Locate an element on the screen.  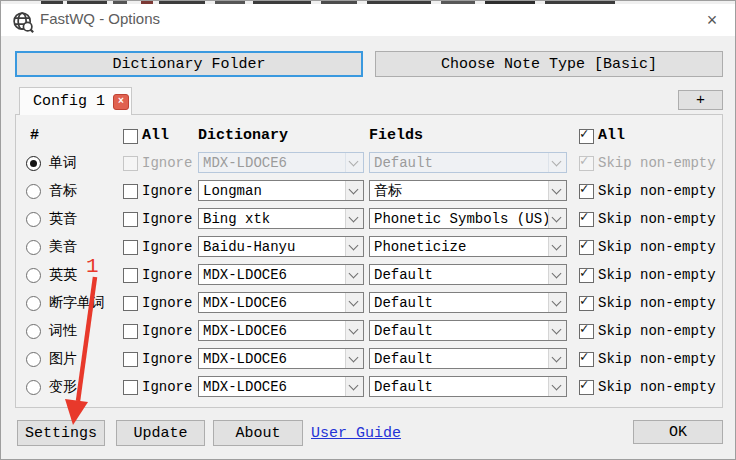
fields-select: Phoneticize is located at coordinates (468, 246).